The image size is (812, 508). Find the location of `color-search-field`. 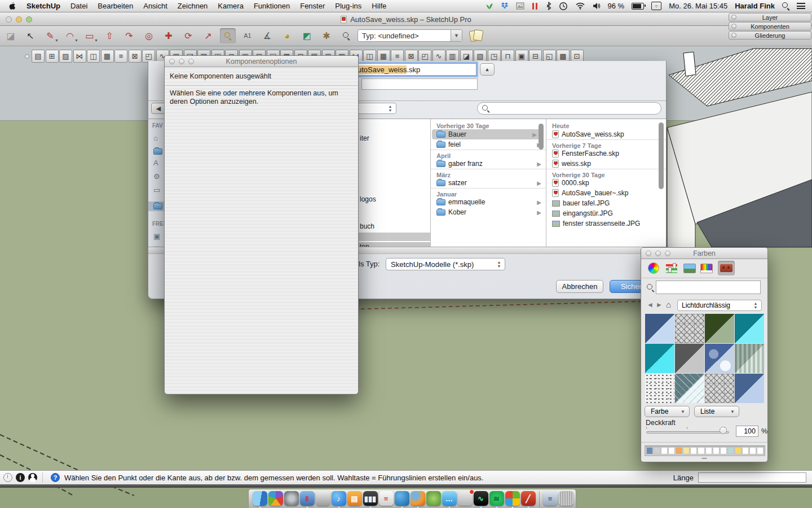

color-search-field is located at coordinates (708, 287).